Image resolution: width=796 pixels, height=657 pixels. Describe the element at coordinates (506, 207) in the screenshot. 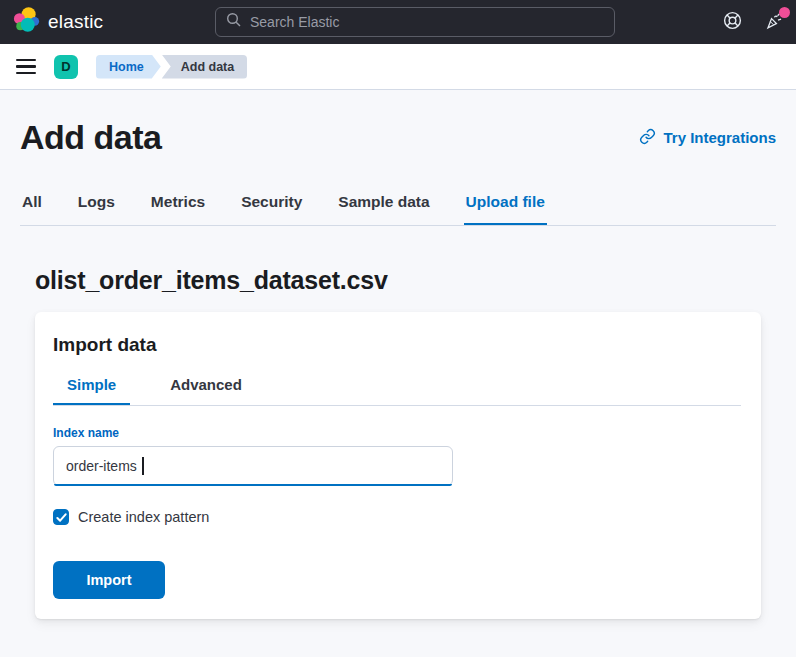

I see `tab-upload-file: Upload file` at that location.